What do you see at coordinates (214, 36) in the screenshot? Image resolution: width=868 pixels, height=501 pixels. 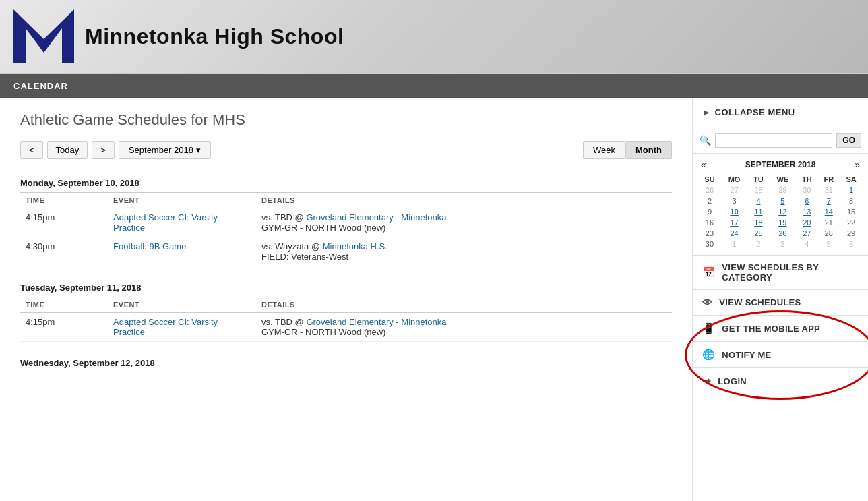 I see `school-name: Minnetonka High School` at bounding box center [214, 36].